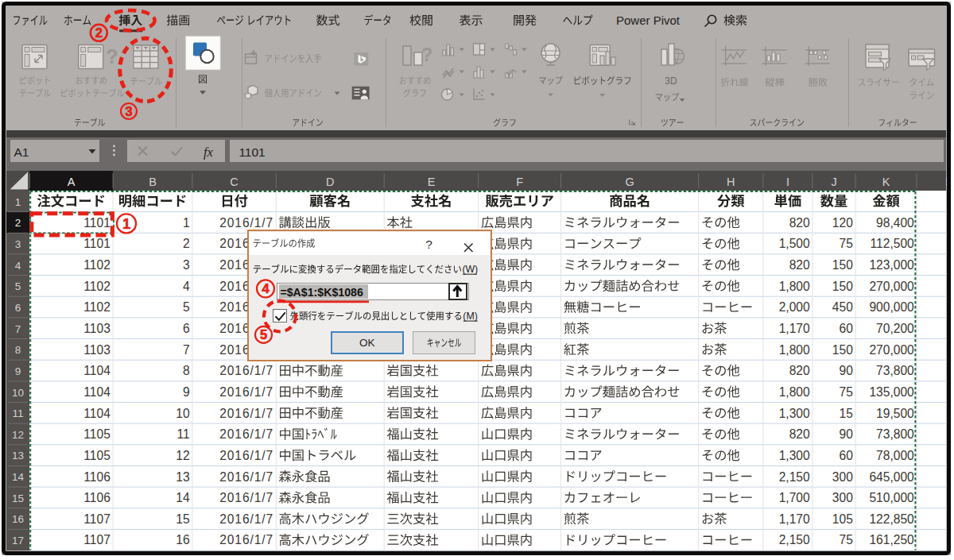 The width and height of the screenshot is (954, 560). What do you see at coordinates (264, 334) in the screenshot?
I see `svg-text: 5` at bounding box center [264, 334].